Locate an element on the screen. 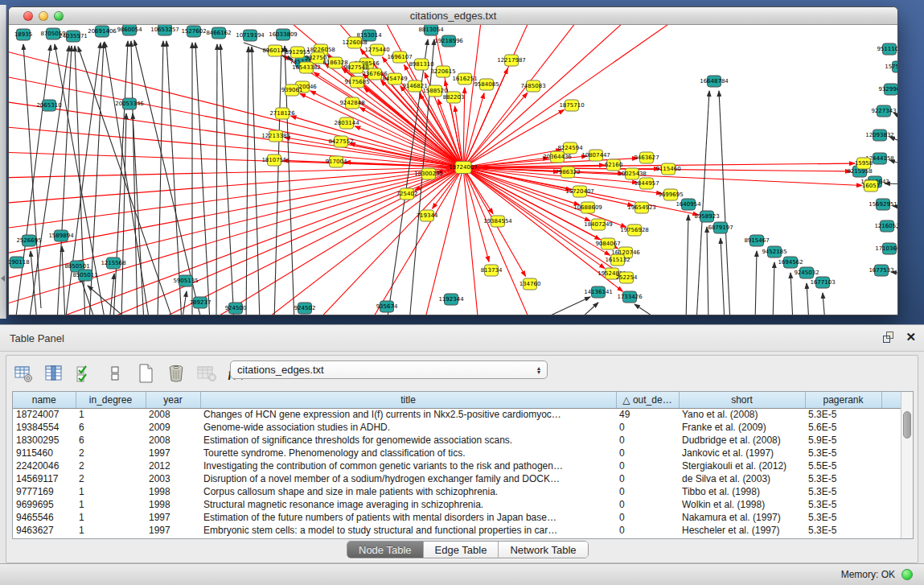  network-node: 1527602 is located at coordinates (193, 31).